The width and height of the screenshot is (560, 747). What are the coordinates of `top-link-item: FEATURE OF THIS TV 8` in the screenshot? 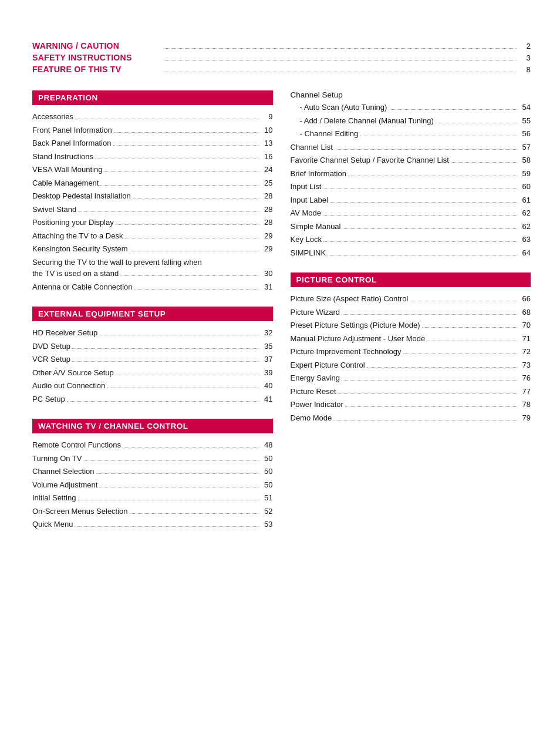 It's located at (282, 69).